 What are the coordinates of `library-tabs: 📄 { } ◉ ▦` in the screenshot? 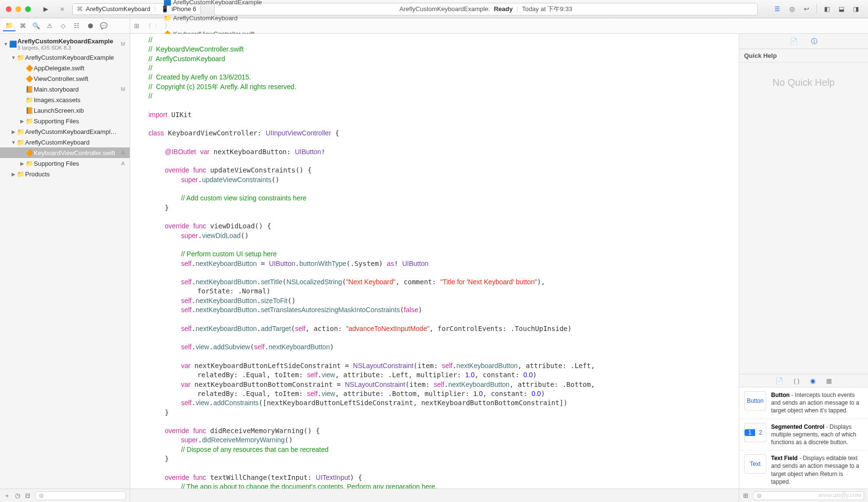 It's located at (803, 381).